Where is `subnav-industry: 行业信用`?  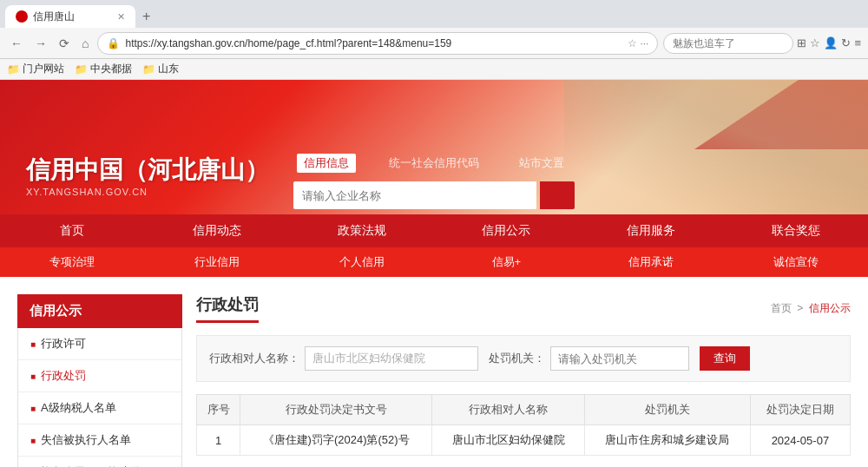 subnav-industry: 行业信用 is located at coordinates (217, 262).